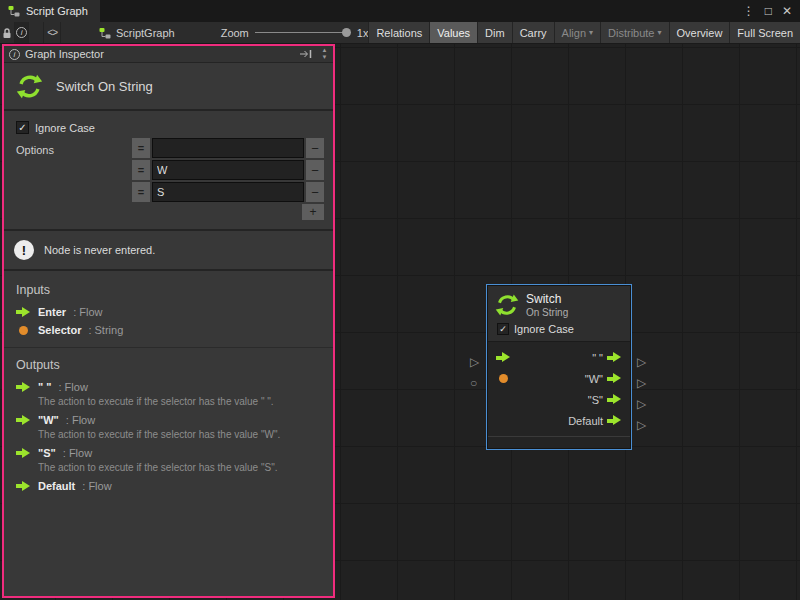 The height and width of the screenshot is (600, 800). What do you see at coordinates (494, 32) in the screenshot?
I see `dim-button: Dim` at bounding box center [494, 32].